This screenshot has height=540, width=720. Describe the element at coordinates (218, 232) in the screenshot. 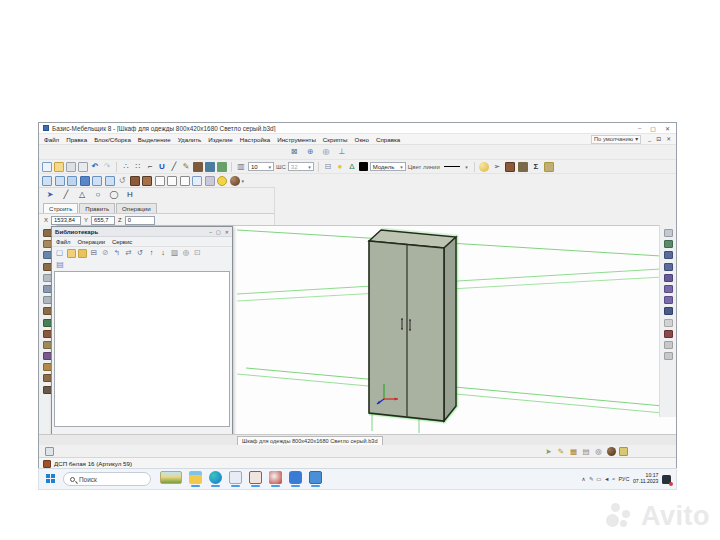

I see `library-restore-button: ▢` at that location.